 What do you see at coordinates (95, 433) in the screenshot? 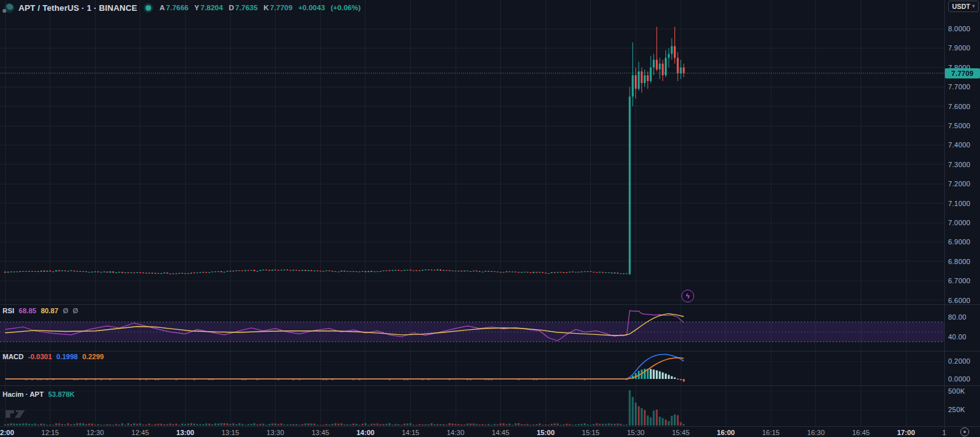
I see `time-tick-label: 12:30` at bounding box center [95, 433].